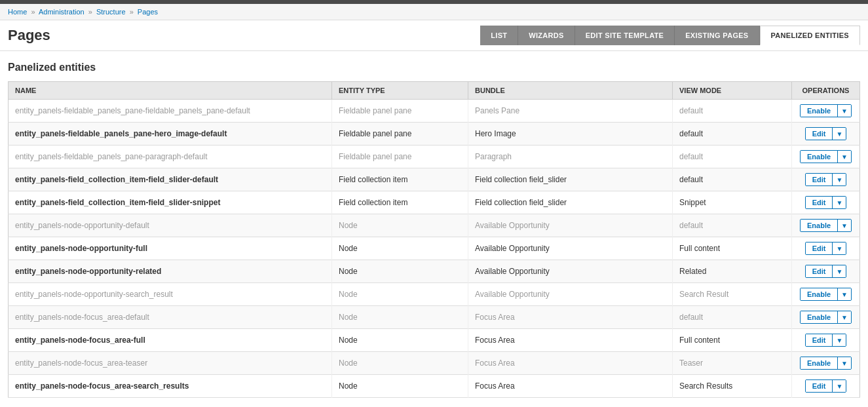  What do you see at coordinates (434, 295) in the screenshot?
I see `table-row: entity_panels-node-opportunity-search_re…` at bounding box center [434, 295].